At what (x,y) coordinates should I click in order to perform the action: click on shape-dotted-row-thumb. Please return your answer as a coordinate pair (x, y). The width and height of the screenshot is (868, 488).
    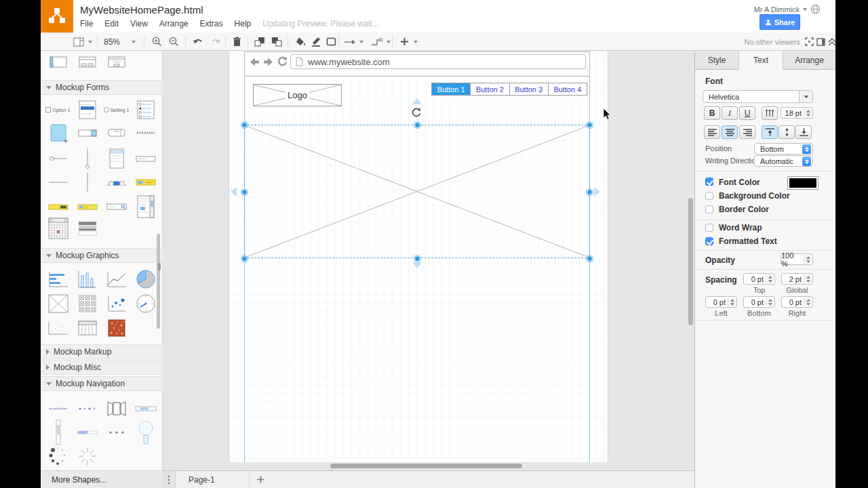
    Looking at the image, I should click on (146, 133).